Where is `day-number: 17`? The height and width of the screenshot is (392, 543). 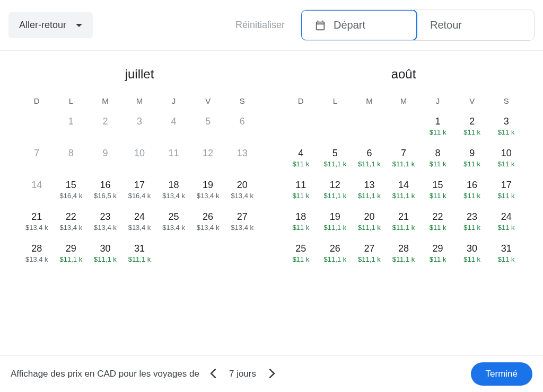 day-number: 17 is located at coordinates (140, 185).